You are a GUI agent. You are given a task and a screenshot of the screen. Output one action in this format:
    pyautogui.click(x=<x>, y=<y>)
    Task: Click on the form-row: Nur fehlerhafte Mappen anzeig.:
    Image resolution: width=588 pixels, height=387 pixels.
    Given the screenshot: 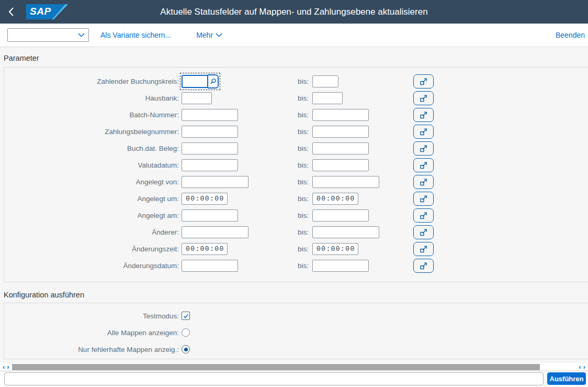 What is the action you would take?
    pyautogui.click(x=296, y=349)
    